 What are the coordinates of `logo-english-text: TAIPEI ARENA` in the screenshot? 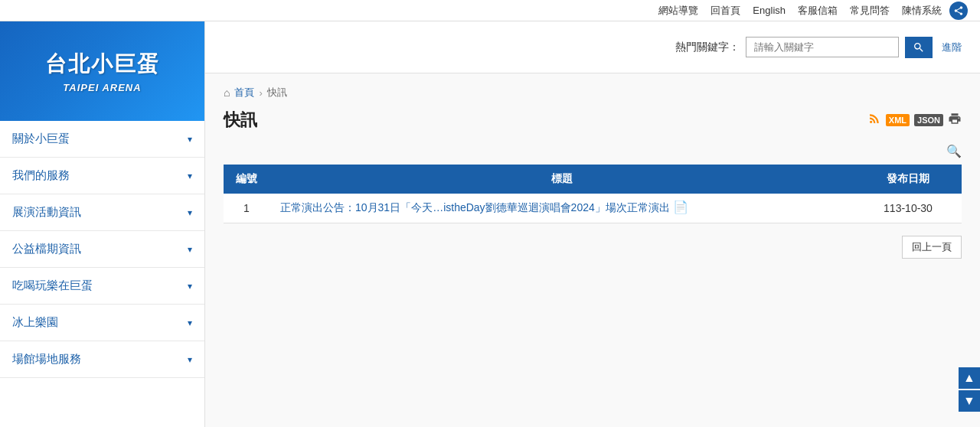 It's located at (103, 87).